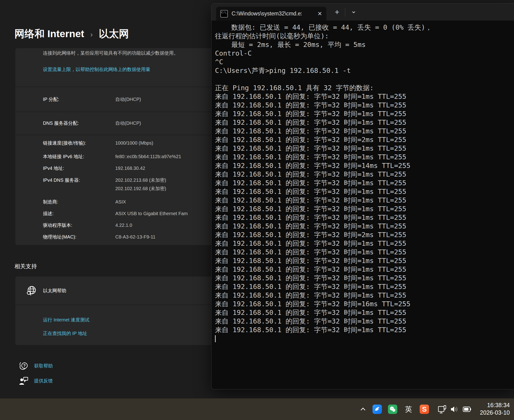  Describe the element at coordinates (345, 12) in the screenshot. I see `tabbar-divider` at that location.